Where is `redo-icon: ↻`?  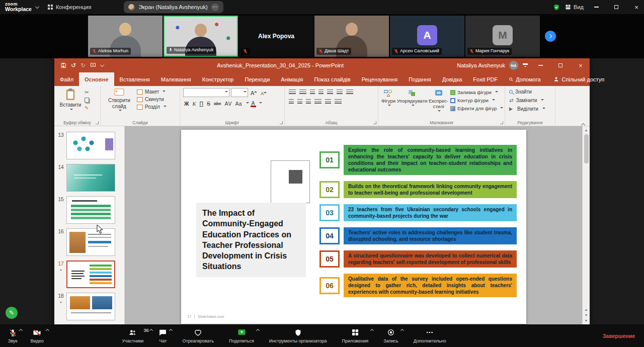
redo-icon: ↻ is located at coordinates (83, 65).